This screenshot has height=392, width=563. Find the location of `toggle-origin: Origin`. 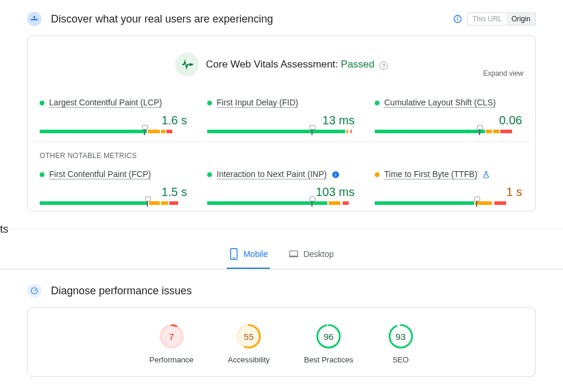

toggle-origin: Origin is located at coordinates (521, 19).